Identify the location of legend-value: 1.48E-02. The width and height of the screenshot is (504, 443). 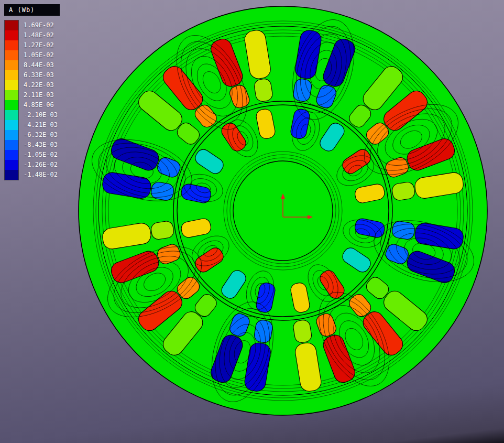
(41, 36).